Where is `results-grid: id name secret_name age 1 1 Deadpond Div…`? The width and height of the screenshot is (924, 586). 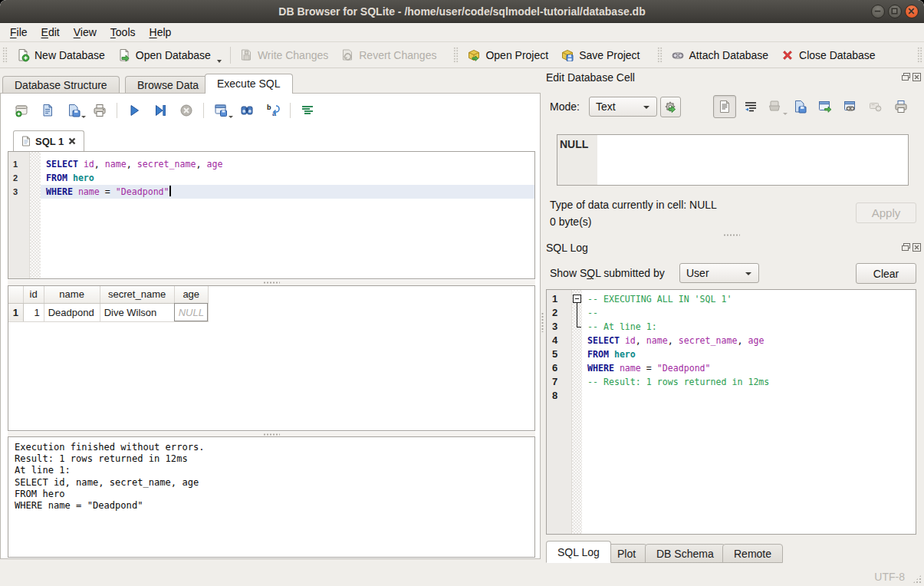 results-grid: id name secret_name age 1 1 Deadpond Div… is located at coordinates (271, 358).